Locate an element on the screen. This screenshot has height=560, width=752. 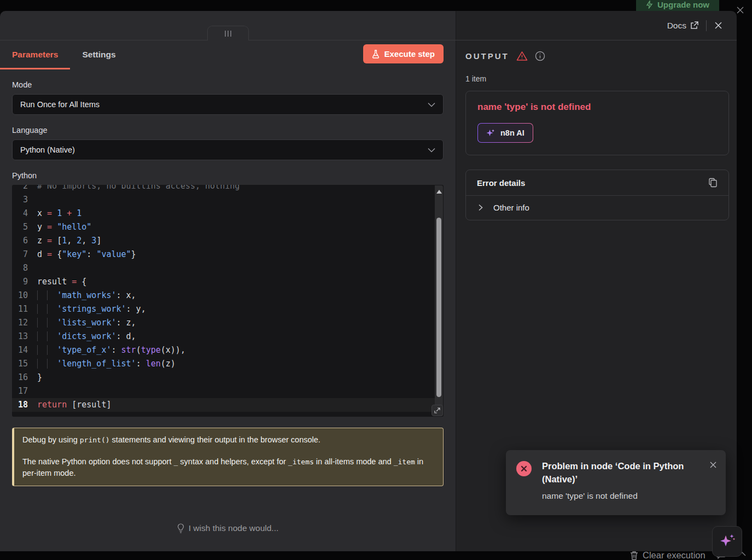
execute-step-label: Execute step is located at coordinates (409, 54).